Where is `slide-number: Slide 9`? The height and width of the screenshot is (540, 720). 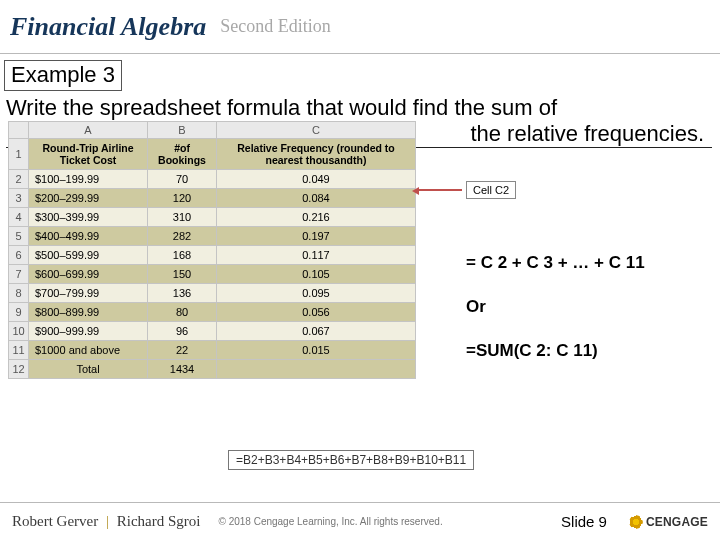
slide-number: Slide 9 is located at coordinates (584, 522).